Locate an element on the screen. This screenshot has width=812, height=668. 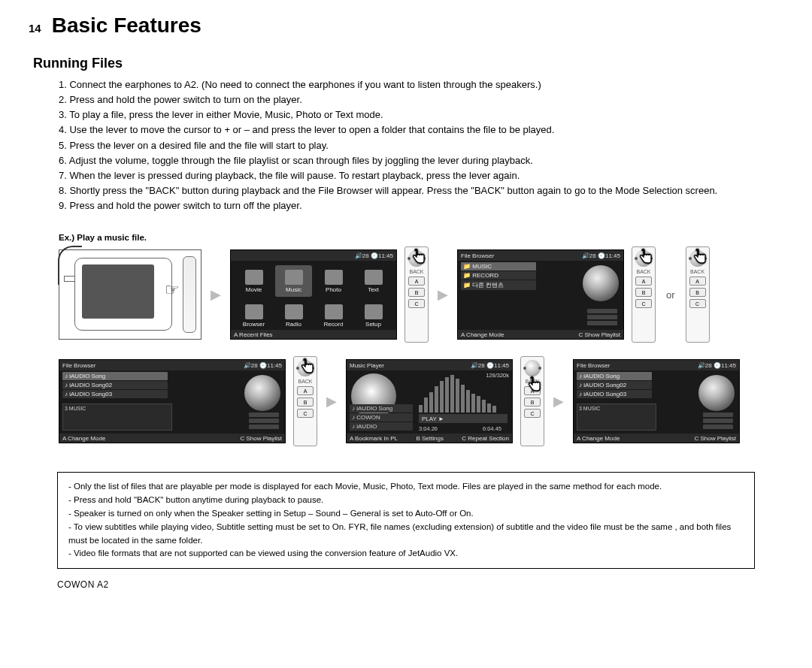
note-item: - Press and hold "BACK" button anytime d… is located at coordinates (406, 500).